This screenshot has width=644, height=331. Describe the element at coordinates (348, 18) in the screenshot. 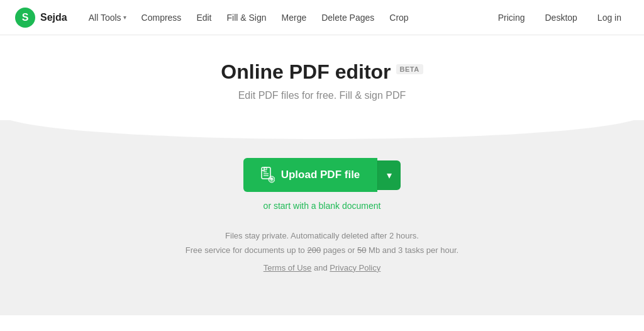

I see `nav-delete-pages: Delete Pages` at that location.